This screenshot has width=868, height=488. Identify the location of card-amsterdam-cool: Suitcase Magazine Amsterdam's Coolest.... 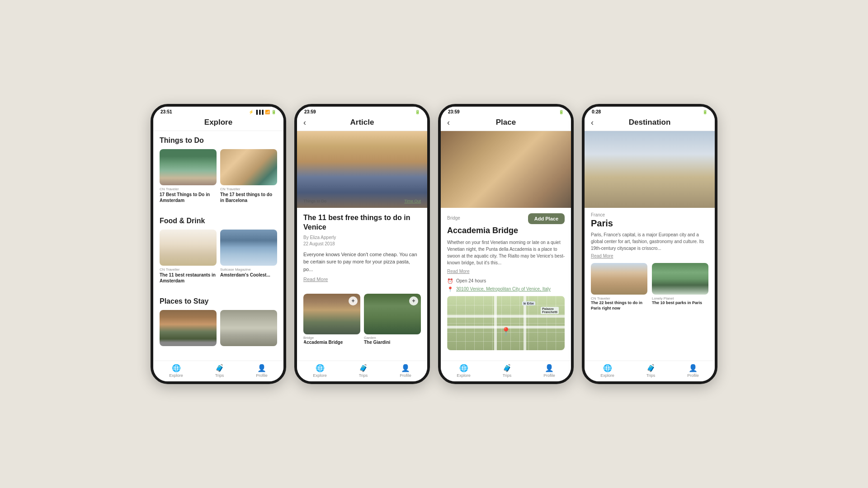
(249, 257).